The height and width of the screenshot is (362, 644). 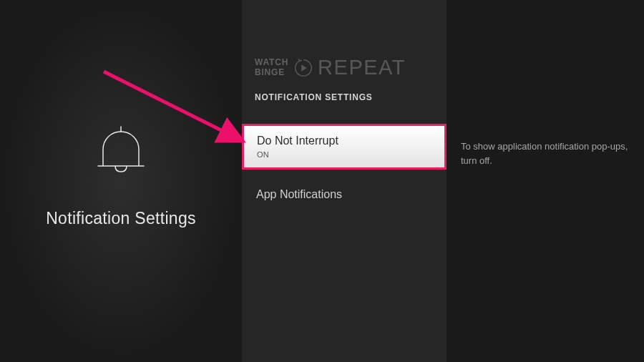 I want to click on watermark-right: REPEAT, so click(x=362, y=67).